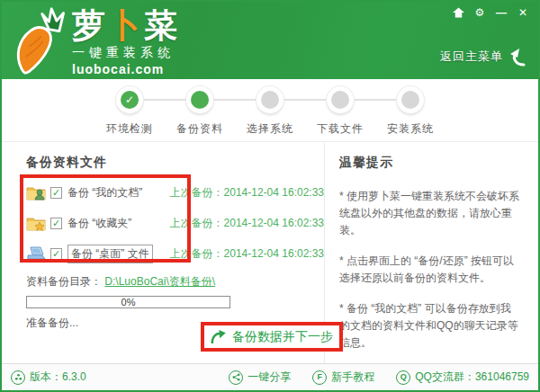  What do you see at coordinates (518, 57) in the screenshot?
I see `return-arrow-icon` at bounding box center [518, 57].